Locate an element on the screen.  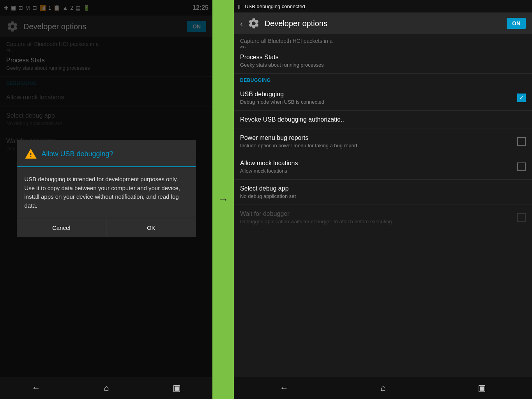
usb-debug-dialog: Allow USB debugging? USB debugging is in… is located at coordinates (106, 189).